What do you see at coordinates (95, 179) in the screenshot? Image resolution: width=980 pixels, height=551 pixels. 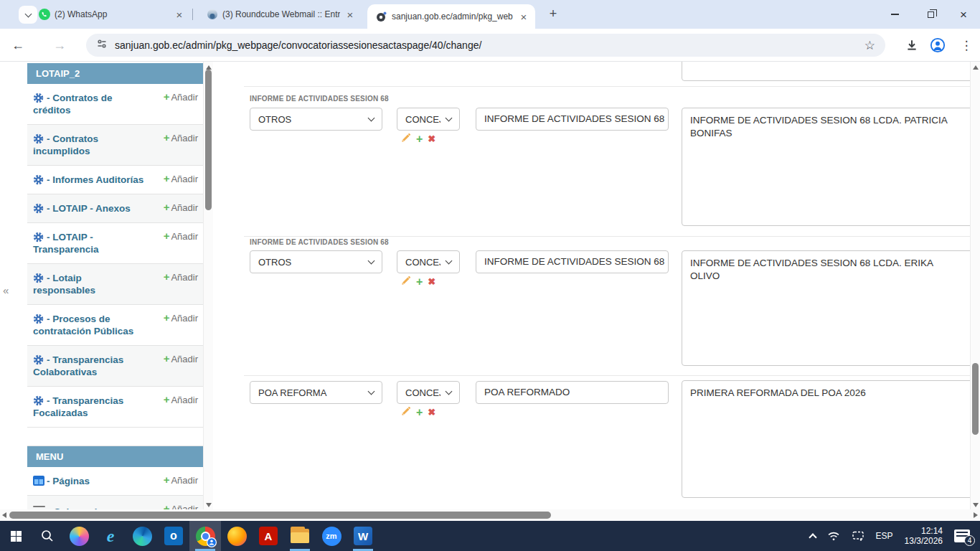 I see `sidebar-item-label: - Informes Auditorías` at bounding box center [95, 179].